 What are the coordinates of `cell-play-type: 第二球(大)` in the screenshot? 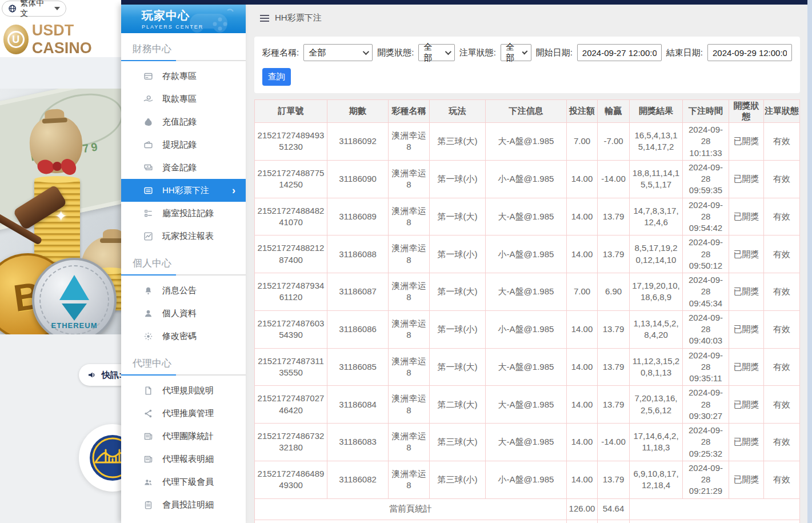 It's located at (458, 405).